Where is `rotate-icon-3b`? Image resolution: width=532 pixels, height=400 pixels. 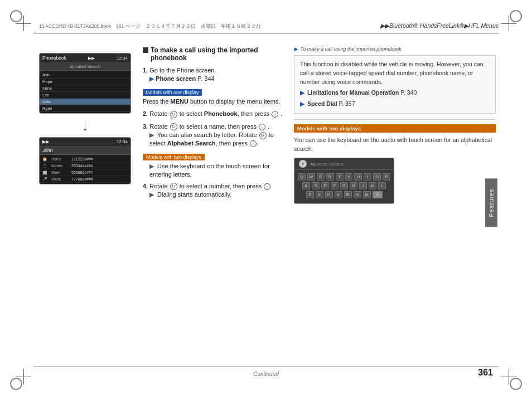 rotate-icon-3b is located at coordinates (263, 136).